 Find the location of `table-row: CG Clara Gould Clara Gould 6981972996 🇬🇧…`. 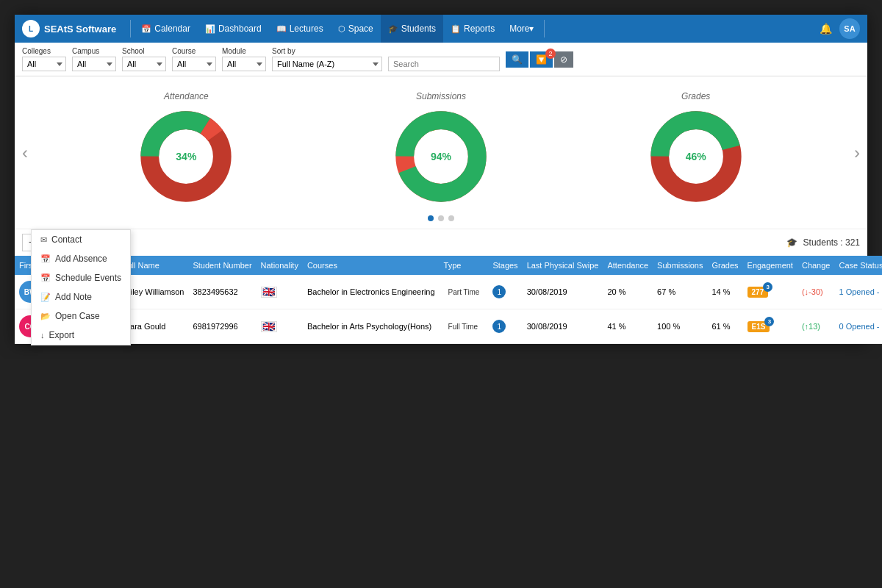

table-row: CG Clara Gould Clara Gould 6981972996 🇬🇧… is located at coordinates (448, 326).